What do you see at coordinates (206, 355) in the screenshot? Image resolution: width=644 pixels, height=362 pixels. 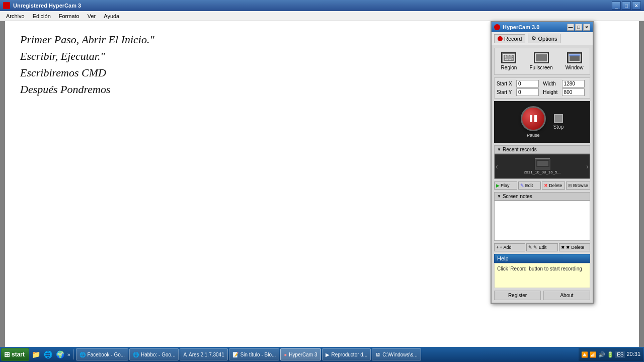 I see `ares-label: Ares 2.1.7.3041` at bounding box center [206, 355].